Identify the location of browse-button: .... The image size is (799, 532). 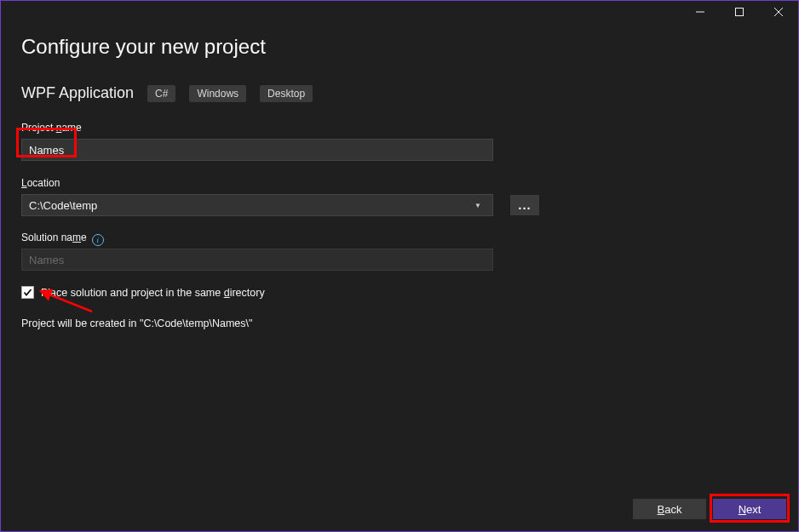
(525, 205).